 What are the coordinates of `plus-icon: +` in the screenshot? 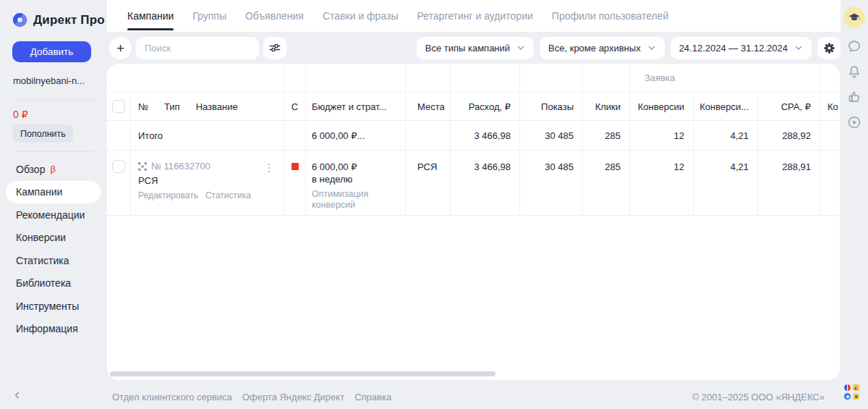 It's located at (120, 48).